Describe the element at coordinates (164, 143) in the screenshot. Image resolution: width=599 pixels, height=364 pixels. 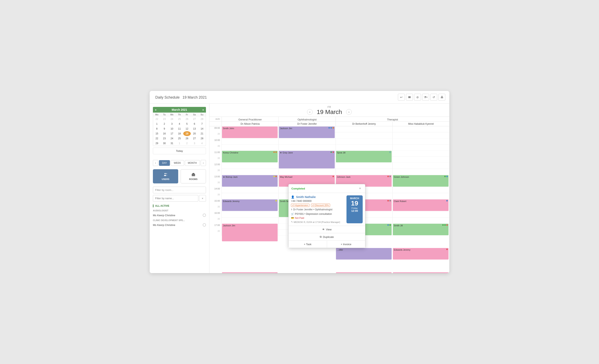
I see `cal-date: 30` at that location.